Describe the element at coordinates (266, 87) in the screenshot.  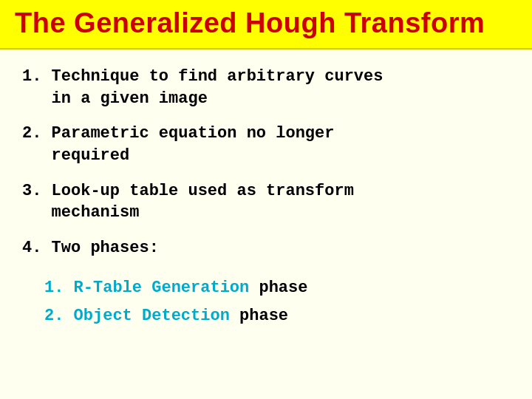
I see `list-item-1: 1. Technique to find arbitrary curves in…` at that location.